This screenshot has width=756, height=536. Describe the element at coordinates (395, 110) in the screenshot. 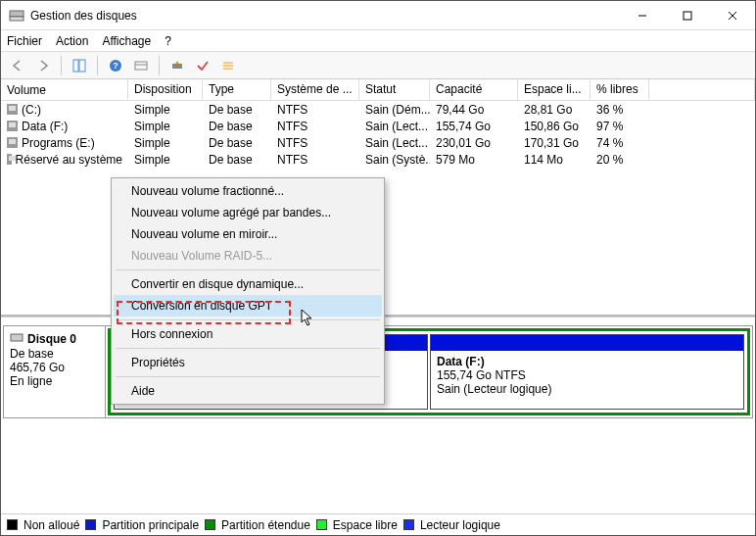

I see `volume-status: Sain (Dém...` at that location.